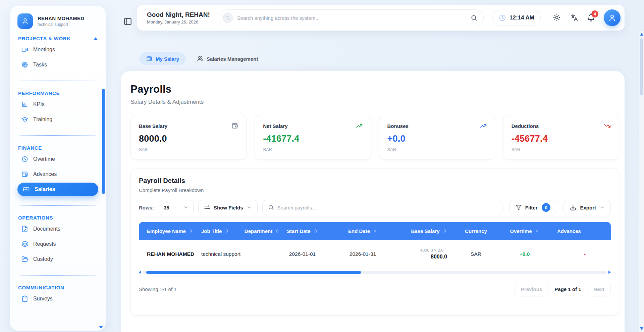  What do you see at coordinates (546, 207) in the screenshot?
I see `filter-count-badge: 0` at bounding box center [546, 207].